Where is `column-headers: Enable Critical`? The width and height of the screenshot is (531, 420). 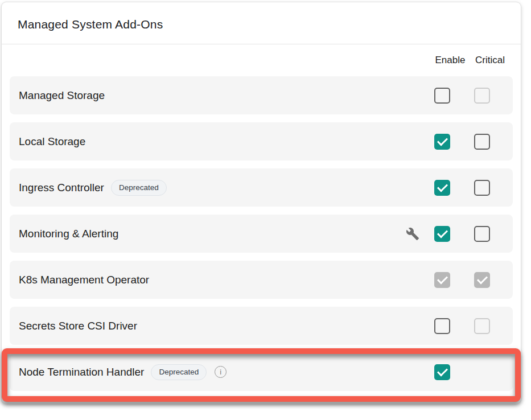 column-headers: Enable Critical is located at coordinates (261, 60).